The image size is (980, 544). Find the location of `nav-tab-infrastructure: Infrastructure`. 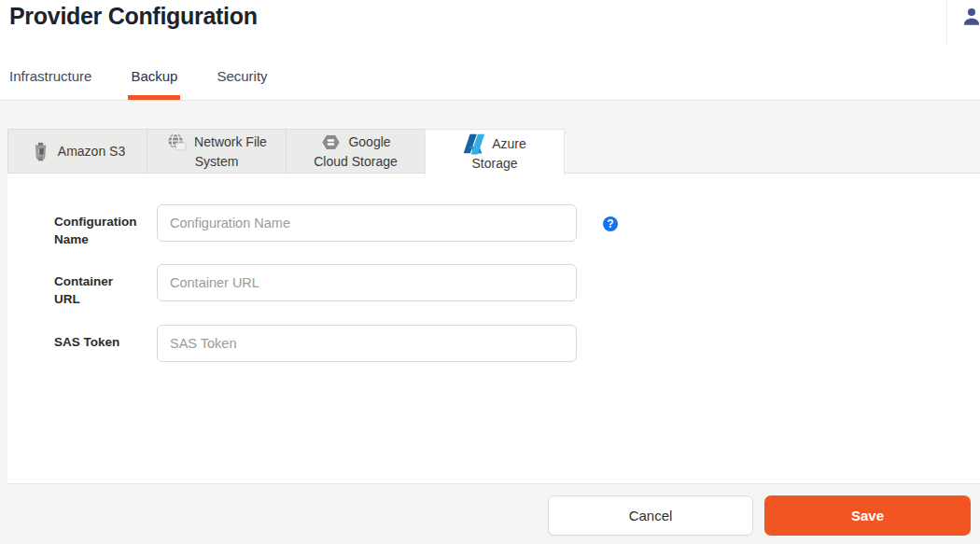

nav-tab-infrastructure: Infrastructure is located at coordinates (50, 80).